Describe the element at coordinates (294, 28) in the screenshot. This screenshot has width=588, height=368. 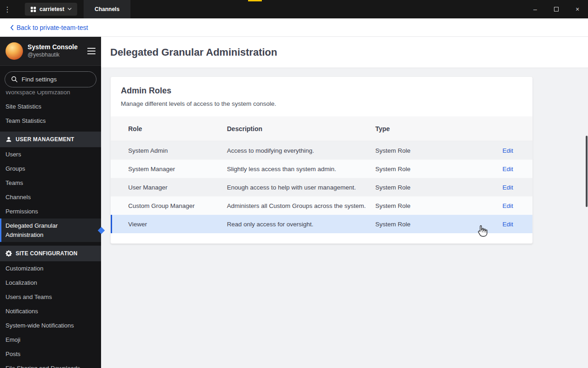
I see `back-navigation-bar: Back to private-team-test` at that location.